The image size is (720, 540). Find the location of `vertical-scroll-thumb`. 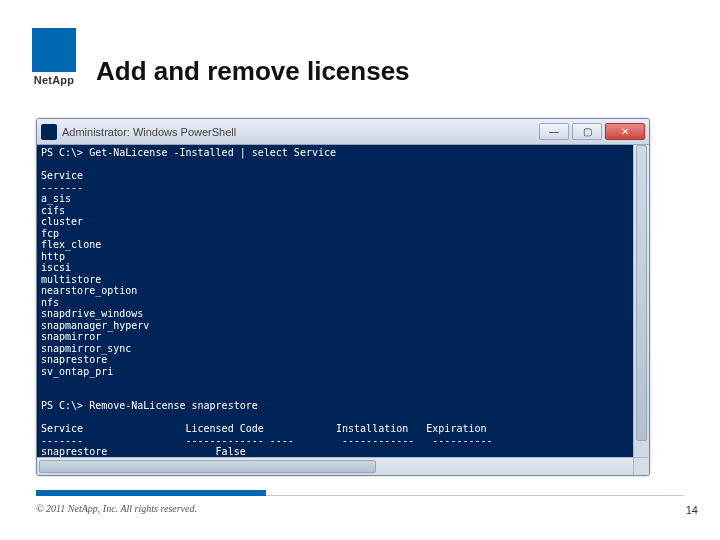

vertical-scroll-thumb is located at coordinates (642, 293).